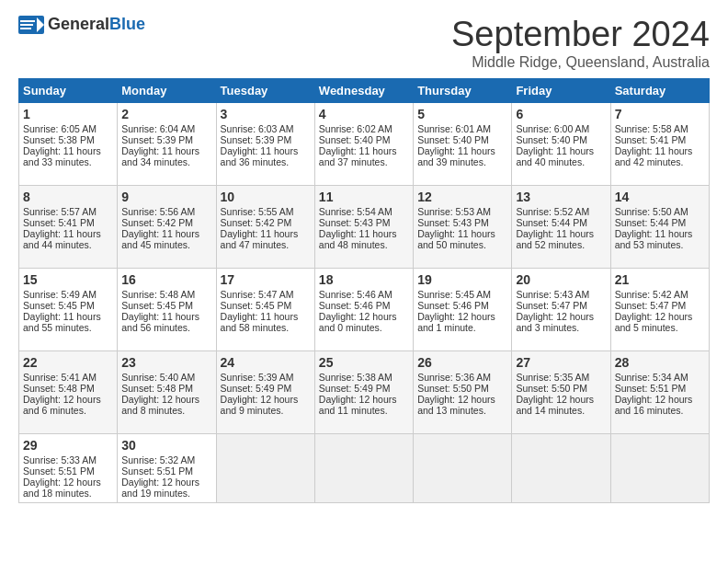 The image size is (728, 563). Describe the element at coordinates (660, 227) in the screenshot. I see `table-row: 14Sunrise: 5:50 AMSunset: 5:44 PMDayligh…` at that location.